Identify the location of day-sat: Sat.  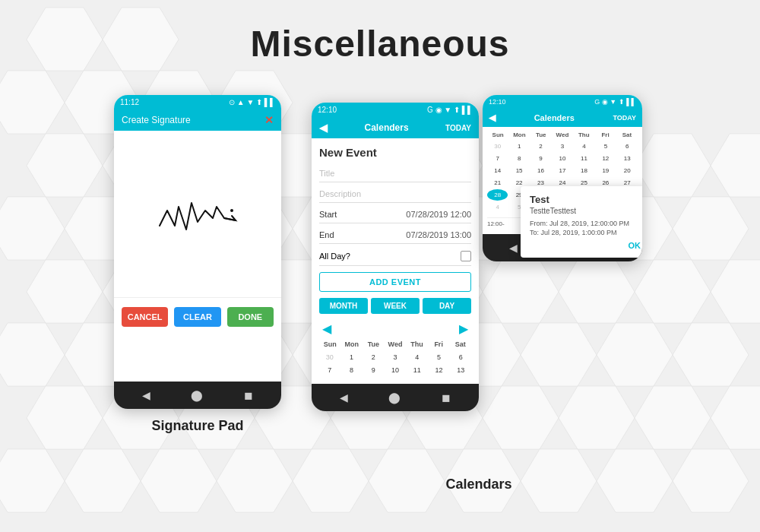
(461, 344).